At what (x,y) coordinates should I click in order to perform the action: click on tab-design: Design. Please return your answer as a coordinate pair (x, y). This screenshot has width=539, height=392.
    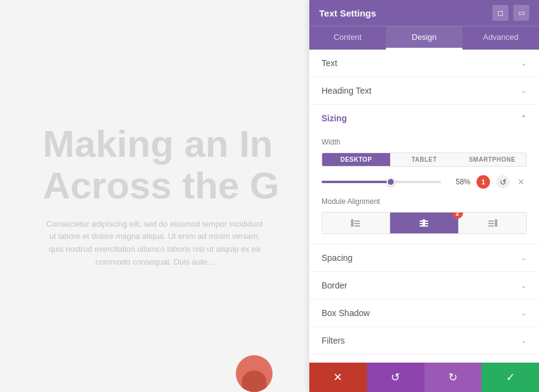
    Looking at the image, I should click on (424, 38).